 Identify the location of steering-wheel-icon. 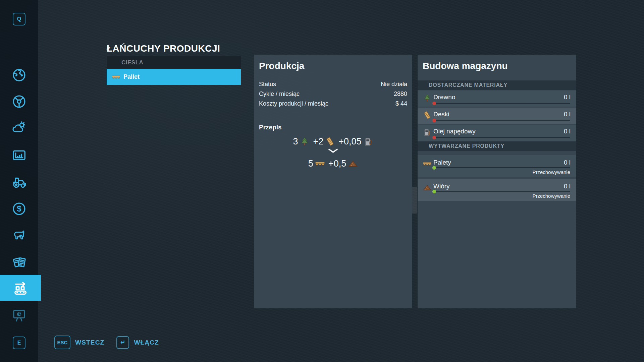
(19, 102).